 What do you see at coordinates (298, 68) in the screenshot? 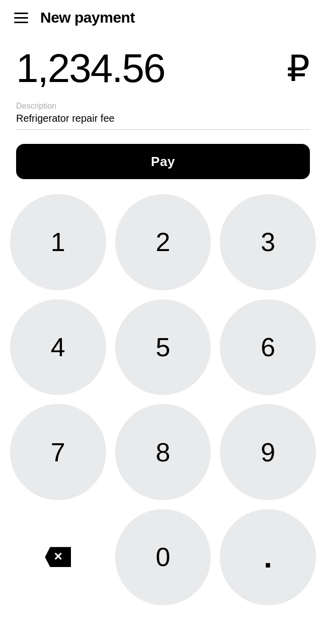
I see `currency-symbol: ₽` at bounding box center [298, 68].